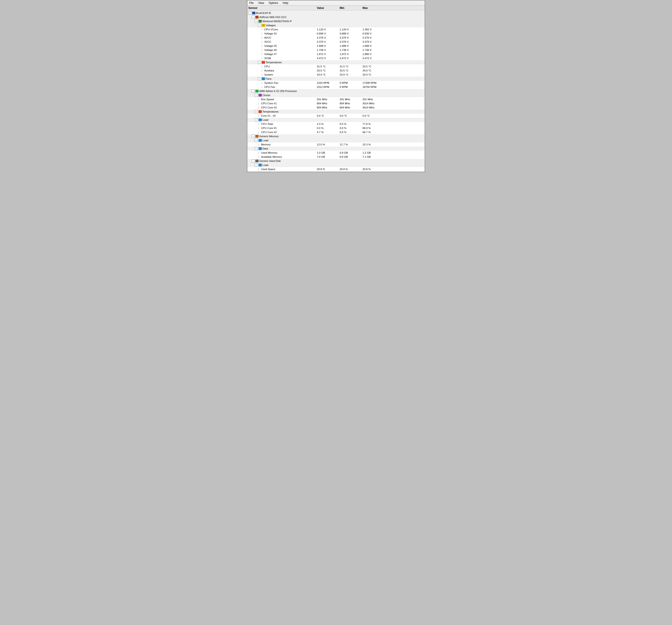 The height and width of the screenshot is (625, 672). Describe the element at coordinates (376, 107) in the screenshot. I see `max-cell: 3014 MHz` at that location.